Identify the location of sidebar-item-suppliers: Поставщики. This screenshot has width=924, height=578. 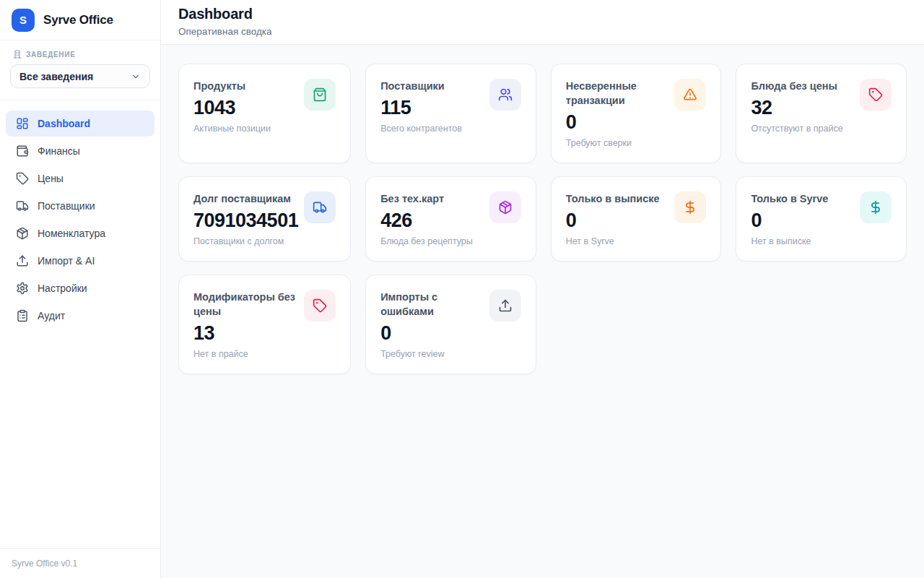
(80, 206).